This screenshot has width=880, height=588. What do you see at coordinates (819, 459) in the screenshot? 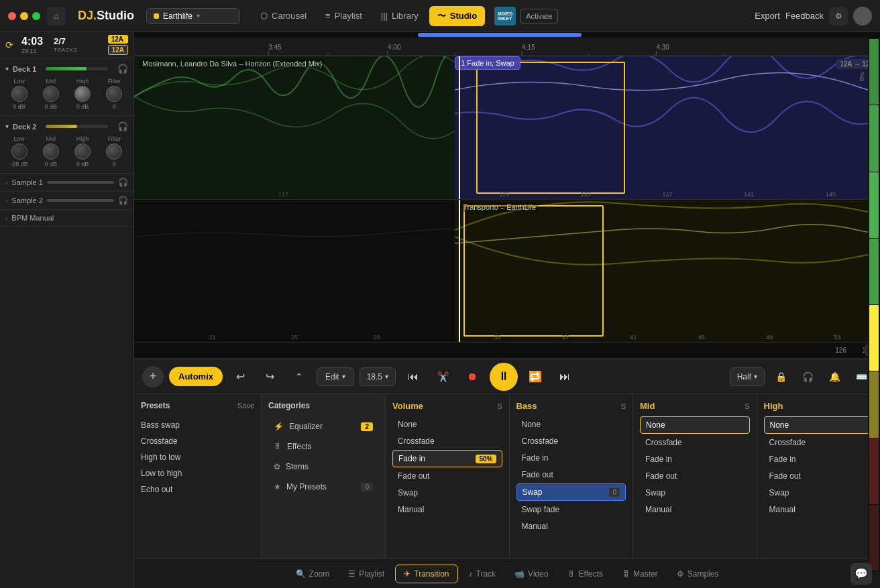
I see `high-fade-in: Fade in` at bounding box center [819, 459].